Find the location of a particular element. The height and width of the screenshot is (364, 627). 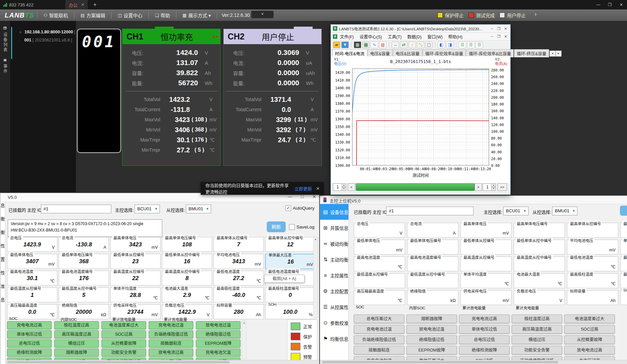

right-sidebar-item-2: ⊞并簇信息 is located at coordinates (334, 228).